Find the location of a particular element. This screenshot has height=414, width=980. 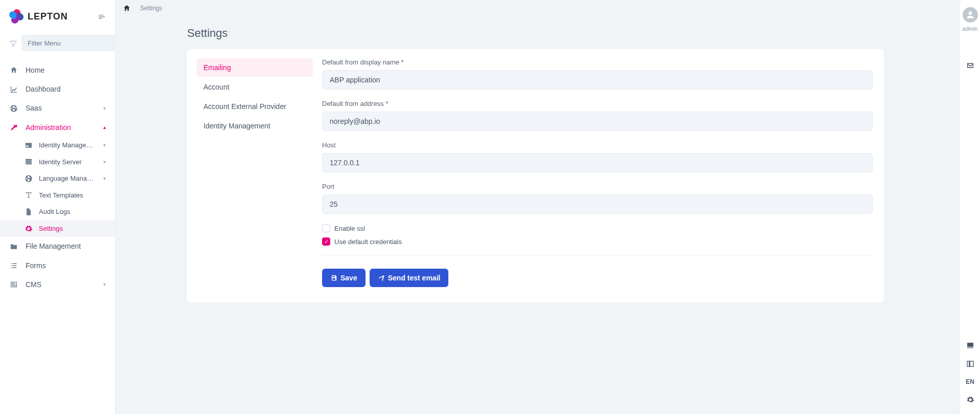

rail-layout-button is located at coordinates (970, 364).